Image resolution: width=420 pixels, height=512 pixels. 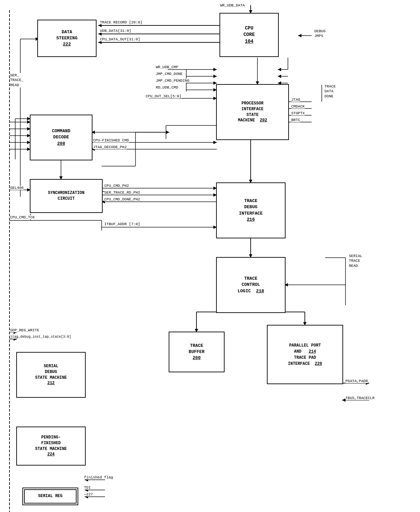 I want to click on tdi-label: TDI, so click(x=87, y=488).